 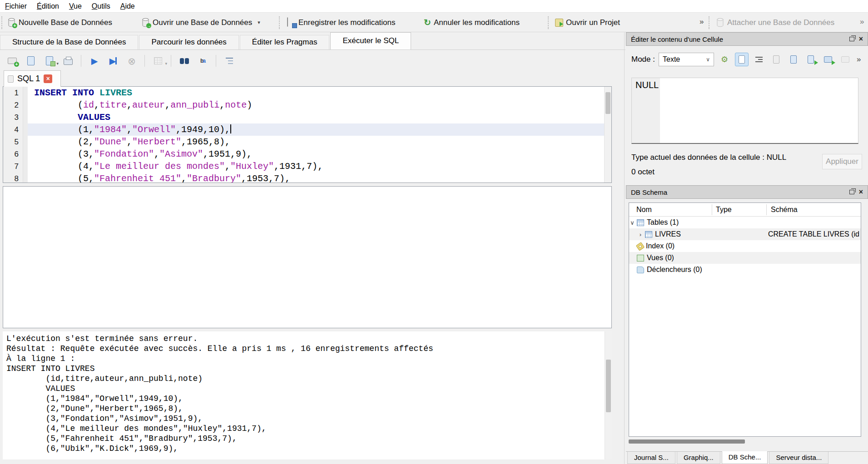 I want to click on dock-tab-journal: Journal S..., so click(x=651, y=458).